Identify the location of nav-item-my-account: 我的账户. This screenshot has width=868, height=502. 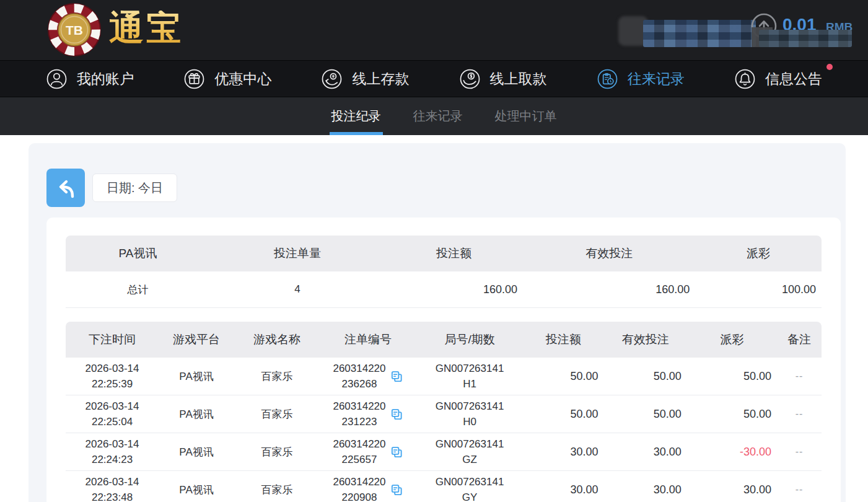
(90, 79).